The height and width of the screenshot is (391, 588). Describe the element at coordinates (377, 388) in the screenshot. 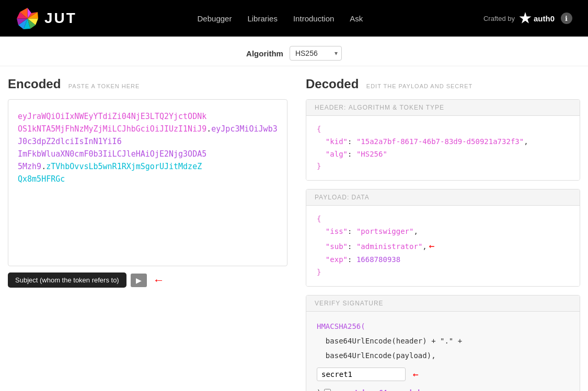

I see `checkbox-label: secret base64 encoded` at that location.